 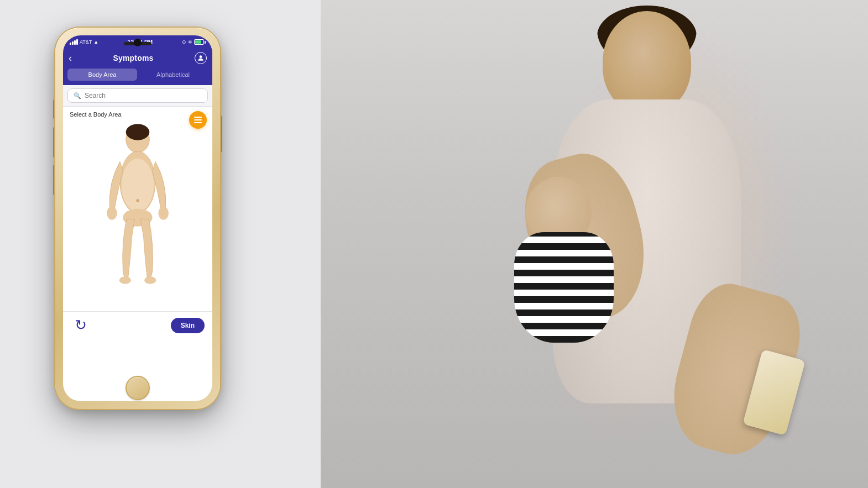 I want to click on wifi-icon: ▲, so click(x=96, y=42).